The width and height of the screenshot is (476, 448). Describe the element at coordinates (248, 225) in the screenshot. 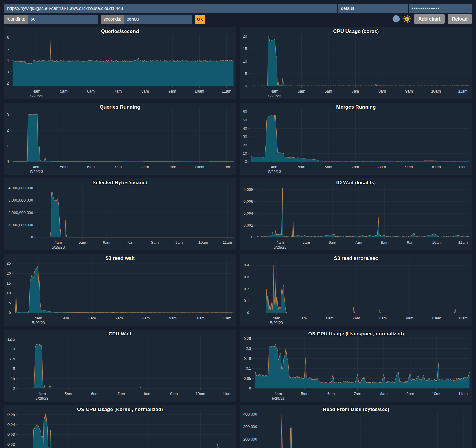

I see `svg-text: 0.002` at that location.